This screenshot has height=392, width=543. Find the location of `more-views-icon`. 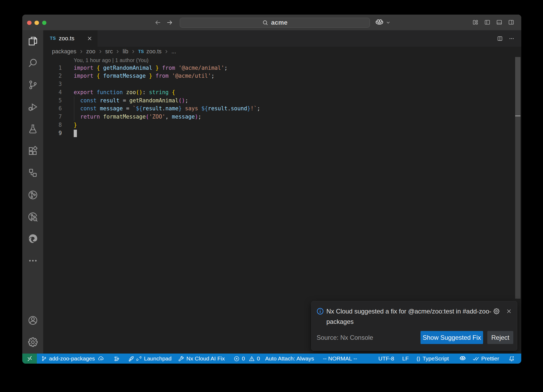

more-views-icon is located at coordinates (33, 261).